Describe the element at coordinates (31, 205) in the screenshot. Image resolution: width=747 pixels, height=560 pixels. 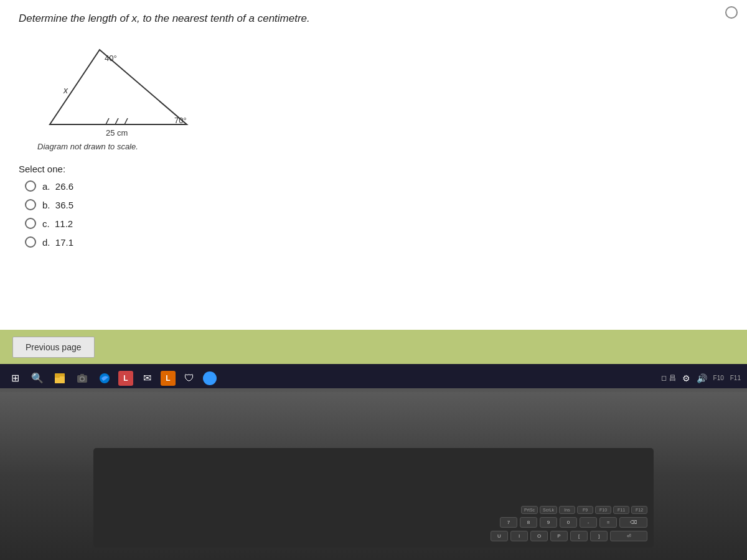
I see `radio-b` at that location.